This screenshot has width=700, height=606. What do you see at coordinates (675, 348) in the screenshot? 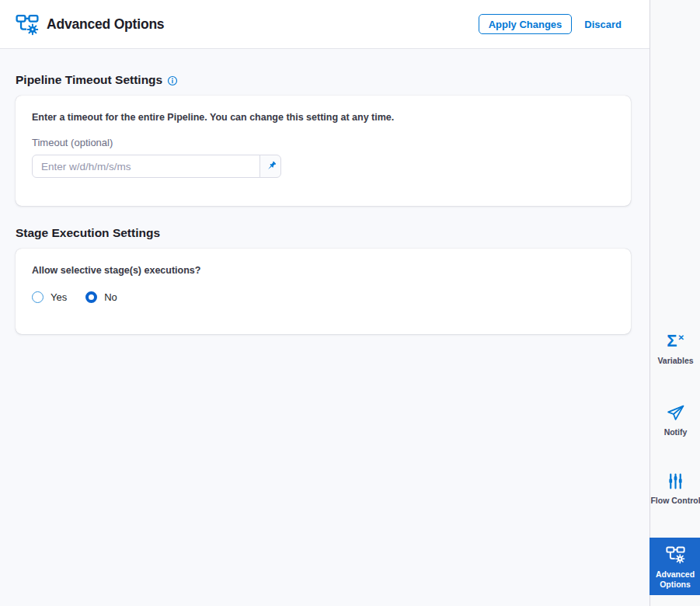
I see `sidebar-item-variables: Σ✕ Variables` at bounding box center [675, 348].